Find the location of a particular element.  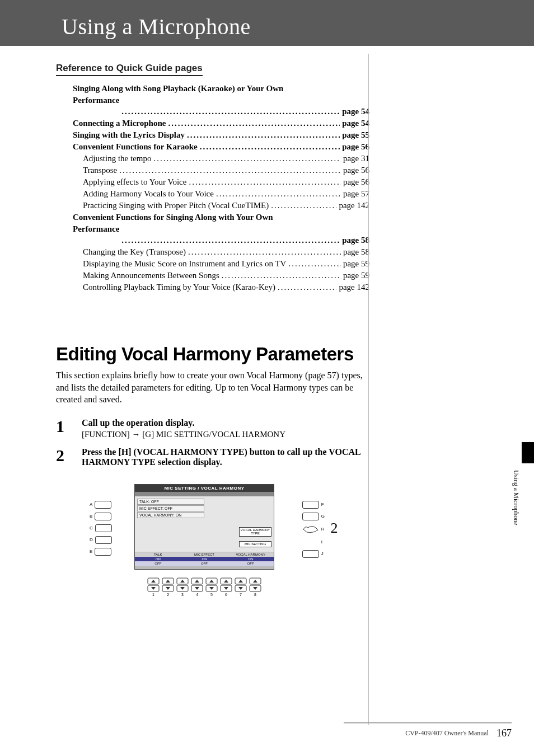

key-c: C is located at coordinates (101, 528).